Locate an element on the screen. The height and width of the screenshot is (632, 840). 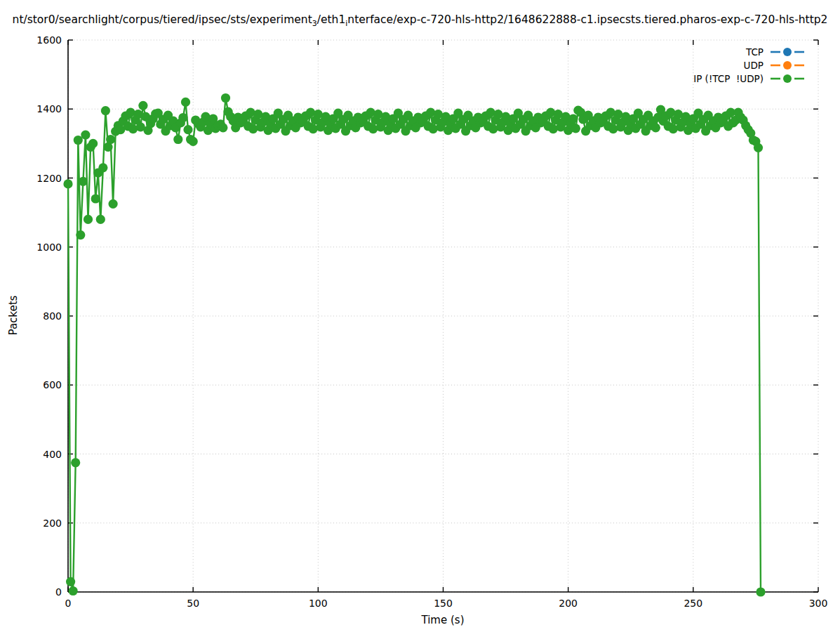
legend-marker-tcp-icon is located at coordinates (787, 52).